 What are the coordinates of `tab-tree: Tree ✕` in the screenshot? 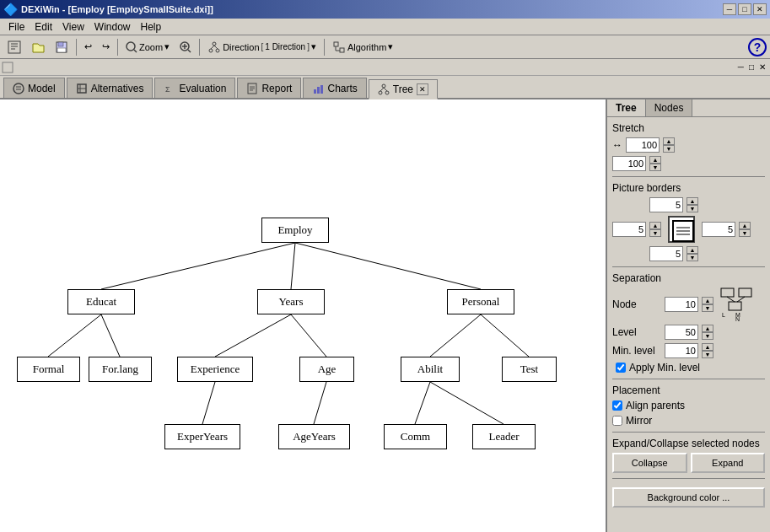 It's located at (403, 89).